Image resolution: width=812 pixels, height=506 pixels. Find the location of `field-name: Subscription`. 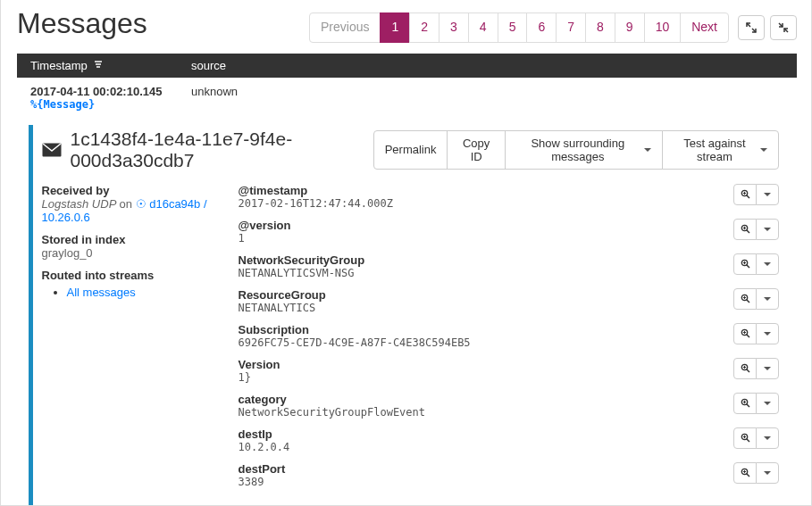

field-name: Subscription is located at coordinates (355, 330).